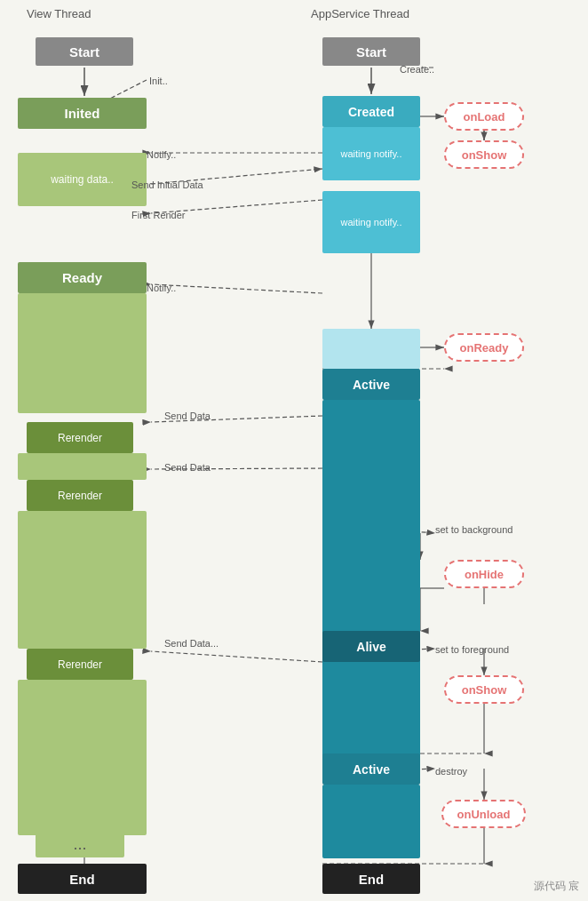 The image size is (588, 901). Describe the element at coordinates (59, 14) in the screenshot. I see `view-thread-label: View Thread` at that location.